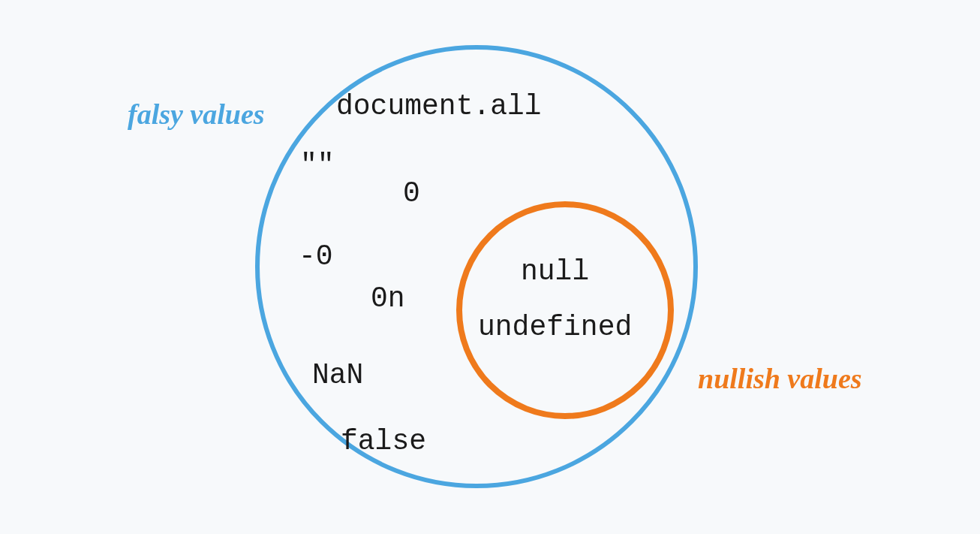  Describe the element at coordinates (338, 376) in the screenshot. I see `value-nan: NaN` at that location.